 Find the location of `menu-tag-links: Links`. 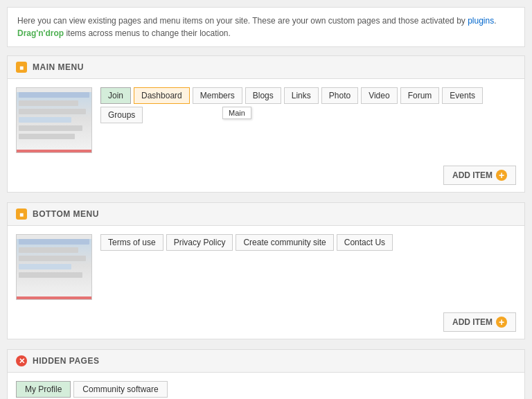

menu-tag-links: Links is located at coordinates (301, 96).